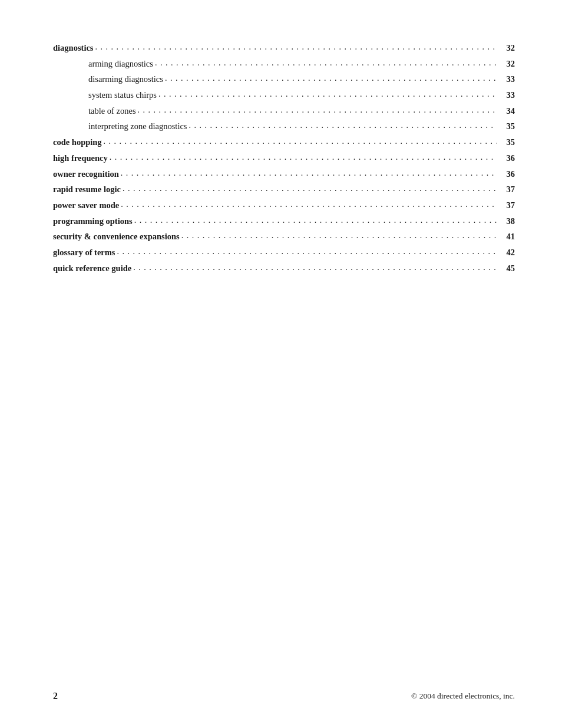  What do you see at coordinates (463, 696) in the screenshot?
I see `footer-copyright: © 2004 directed electronics, inc.` at bounding box center [463, 696].